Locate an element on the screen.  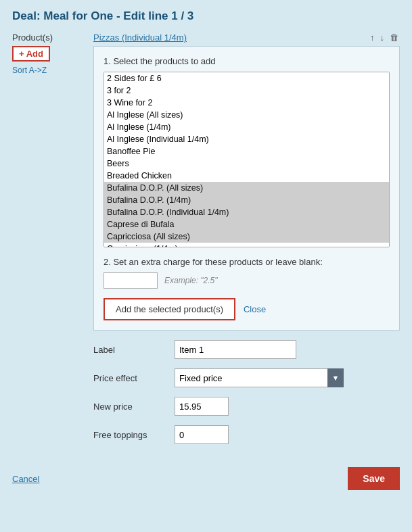
pizzas-label: Pizzas (Individual 1/4m) is located at coordinates (140, 38).